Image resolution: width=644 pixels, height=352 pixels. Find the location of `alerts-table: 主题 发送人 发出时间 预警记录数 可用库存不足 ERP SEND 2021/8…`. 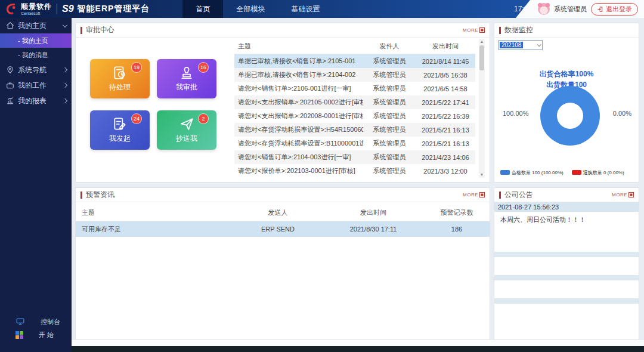

alerts-table: 主题 发送人 发出时间 预警记录数 可用库存不足 ERP SEND 2021/8… is located at coordinates (283, 221).